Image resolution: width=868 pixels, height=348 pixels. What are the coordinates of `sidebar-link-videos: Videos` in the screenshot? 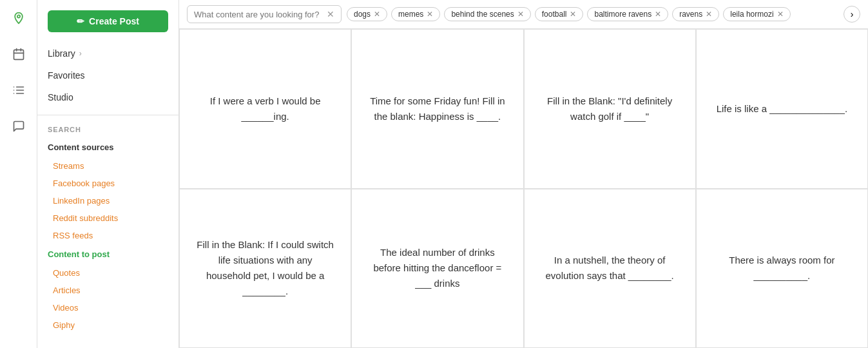 It's located at (108, 308).